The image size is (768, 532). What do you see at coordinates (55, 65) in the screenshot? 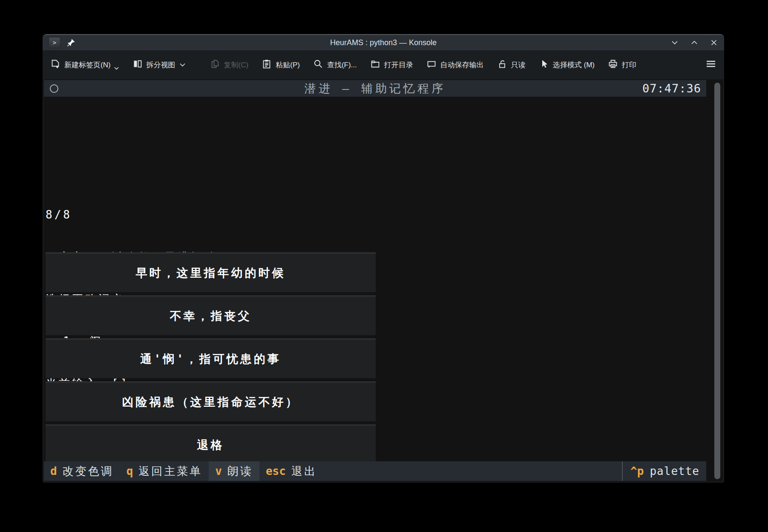
I see `new-tab-icon` at bounding box center [55, 65].